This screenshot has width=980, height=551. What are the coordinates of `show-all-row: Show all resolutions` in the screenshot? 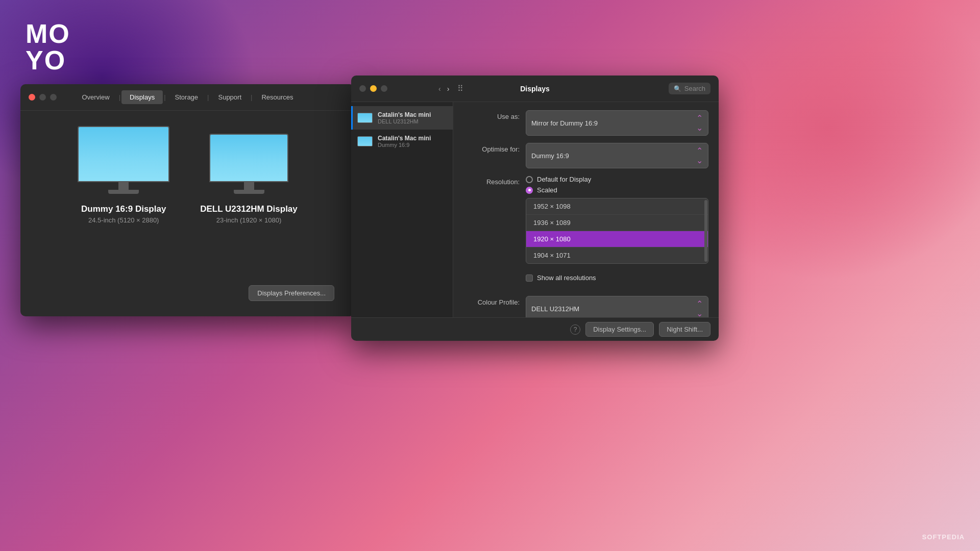 It's located at (586, 280).